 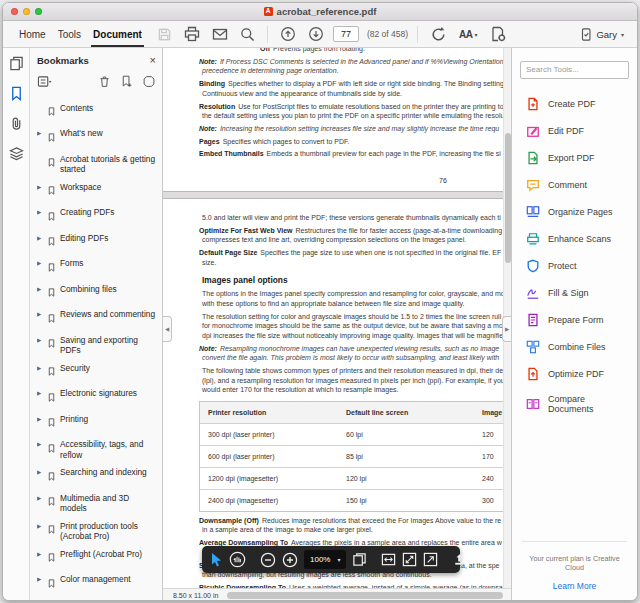 What do you see at coordinates (126, 82) in the screenshot?
I see `add-bookmark-button` at bounding box center [126, 82].